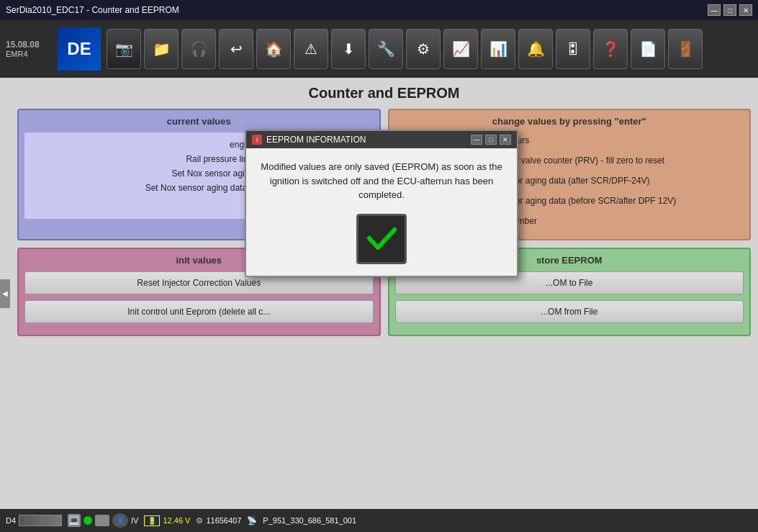 The height and width of the screenshot is (532, 758). I want to click on modal-message: Modified values are only saved (EEPROM) …, so click(382, 181).